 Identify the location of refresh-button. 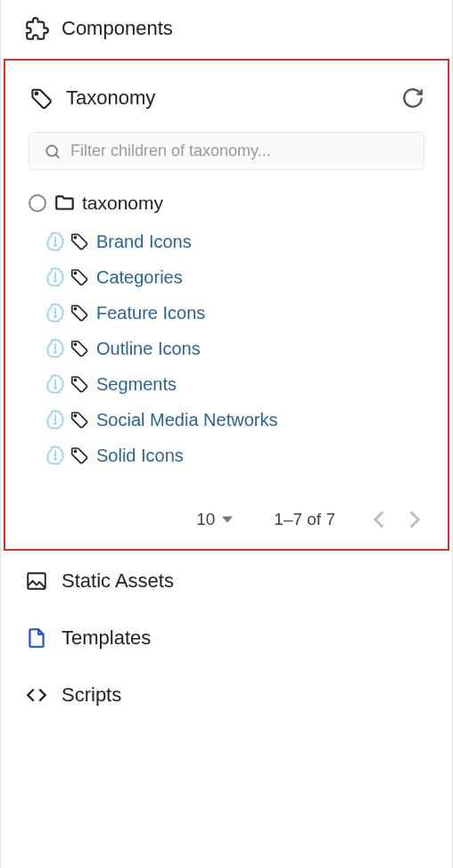
(413, 98).